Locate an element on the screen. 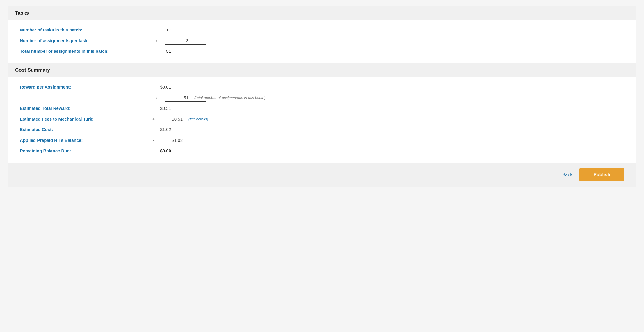  num-tasks-label: Number of tasks in this batch: is located at coordinates (84, 30).